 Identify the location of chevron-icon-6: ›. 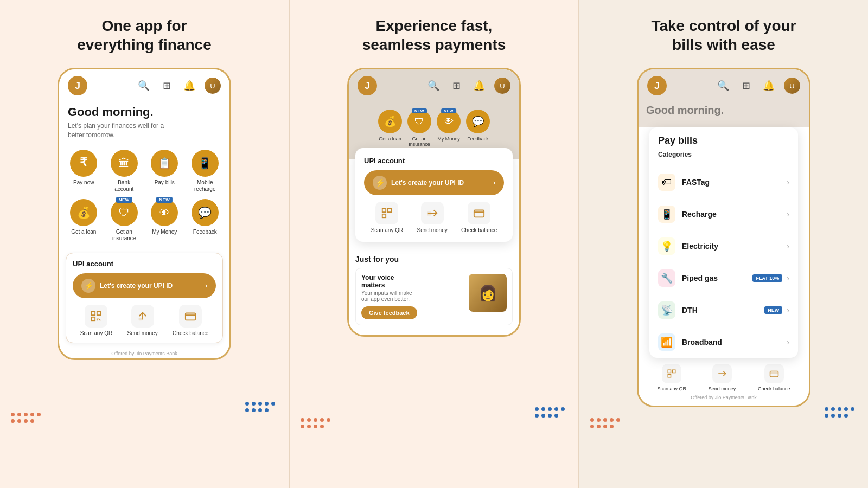
(788, 342).